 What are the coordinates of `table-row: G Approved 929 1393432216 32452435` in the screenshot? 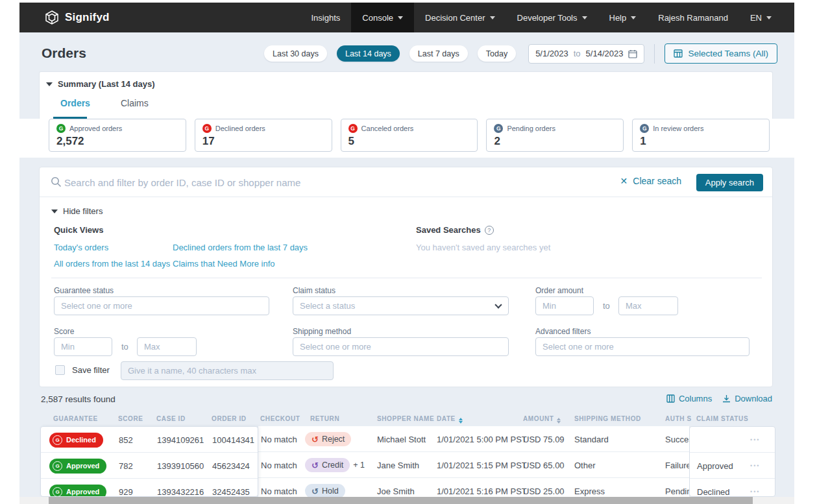 It's located at (149, 488).